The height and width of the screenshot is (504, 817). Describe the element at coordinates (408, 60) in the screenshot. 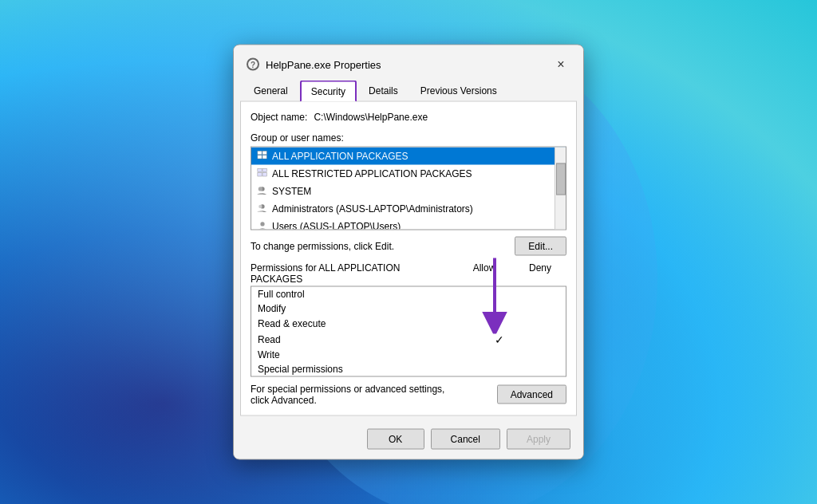

I see `title-bar: ? HelpPane.exe Properties ×` at that location.